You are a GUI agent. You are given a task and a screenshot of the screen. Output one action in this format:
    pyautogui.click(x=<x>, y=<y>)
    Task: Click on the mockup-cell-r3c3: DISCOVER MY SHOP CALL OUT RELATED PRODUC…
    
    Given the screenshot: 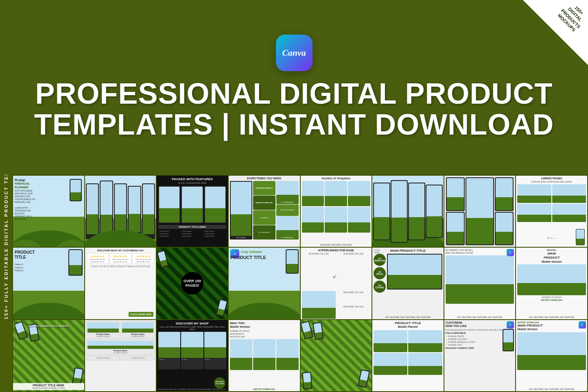 What is the action you would take?
    pyautogui.click(x=192, y=355)
    